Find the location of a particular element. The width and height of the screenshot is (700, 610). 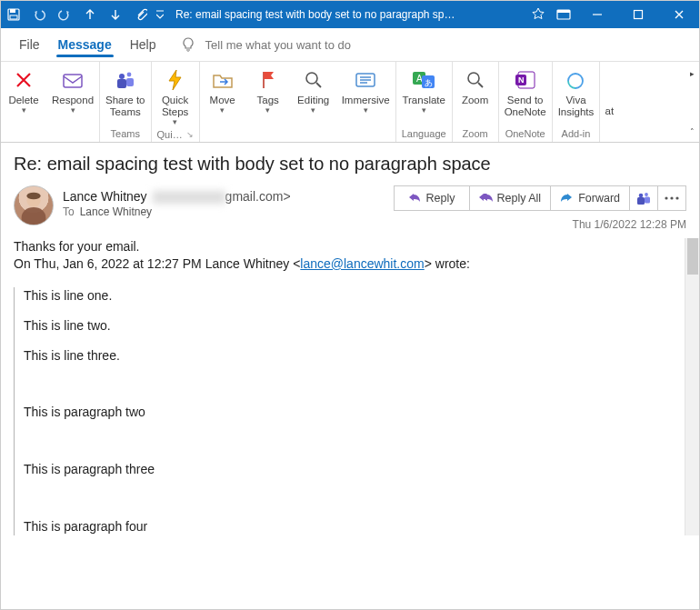

delete-button: Delete ▾ is located at coordinates (24, 95).